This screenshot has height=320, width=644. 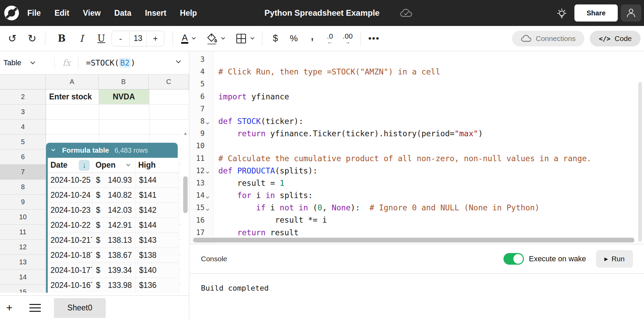 I want to click on code-panel-button: </> Code, so click(x=615, y=39).